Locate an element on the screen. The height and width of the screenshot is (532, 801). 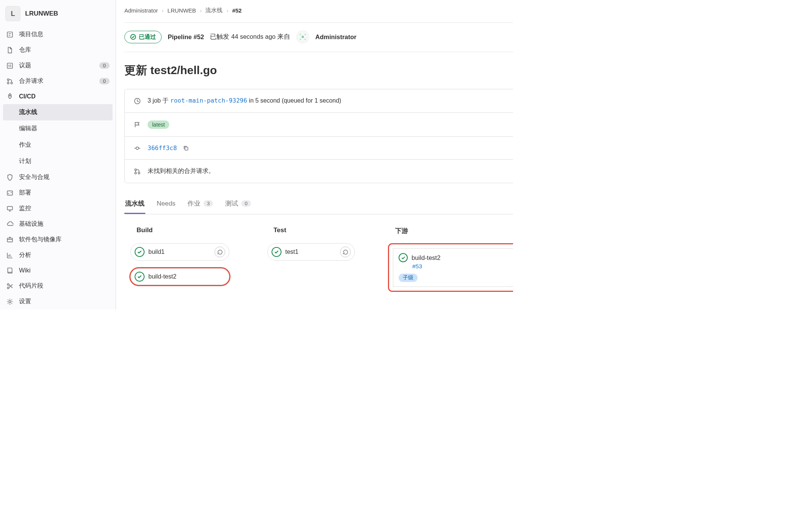
pipeline-id-label: Pipeline #52 is located at coordinates (186, 37).